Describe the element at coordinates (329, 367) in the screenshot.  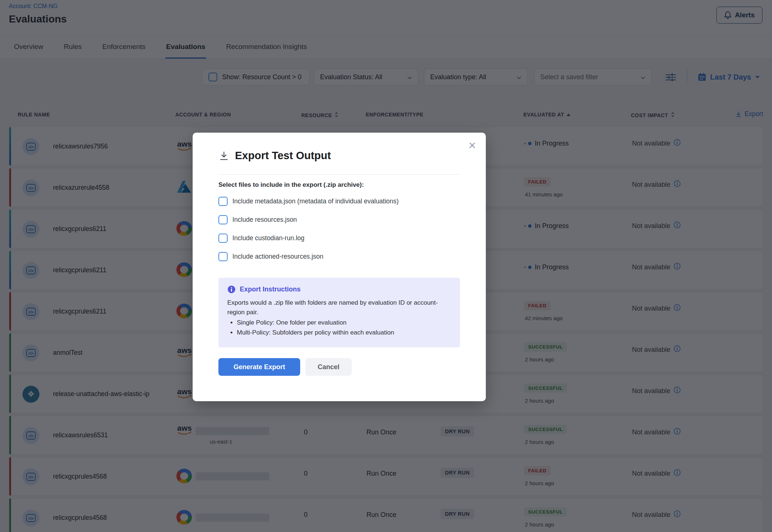
I see `cancel-button: Cancel` at that location.